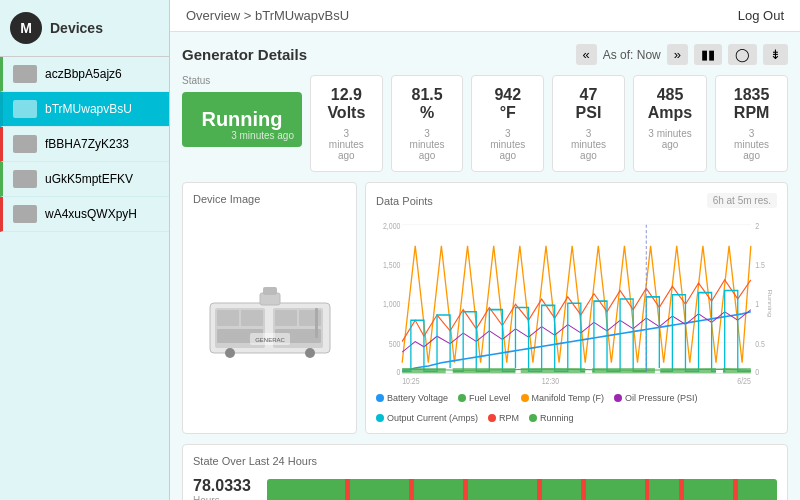  I want to click on metric-value: 47 PSI, so click(588, 104).